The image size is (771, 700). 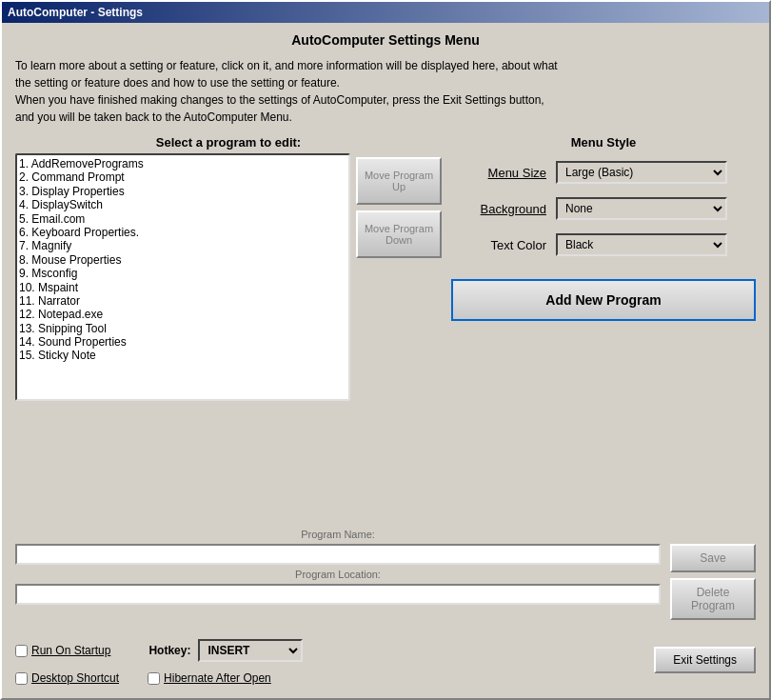 I want to click on hotkey-select: INSERTF1F2F3F4F5F6F7F8F9F10F11F12, so click(x=250, y=650).